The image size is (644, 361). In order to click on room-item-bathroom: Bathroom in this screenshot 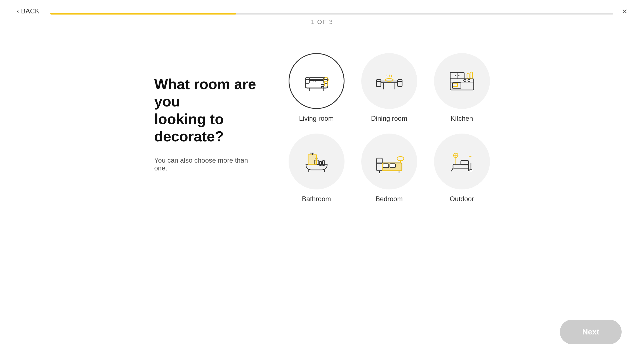, I will do `click(317, 168)`.